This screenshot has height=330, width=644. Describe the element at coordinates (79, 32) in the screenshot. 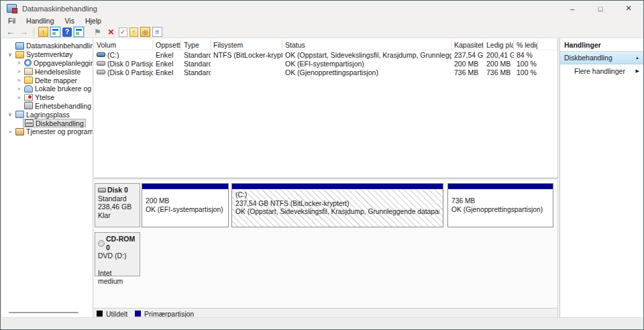

I see `show-action-pane-icon` at that location.